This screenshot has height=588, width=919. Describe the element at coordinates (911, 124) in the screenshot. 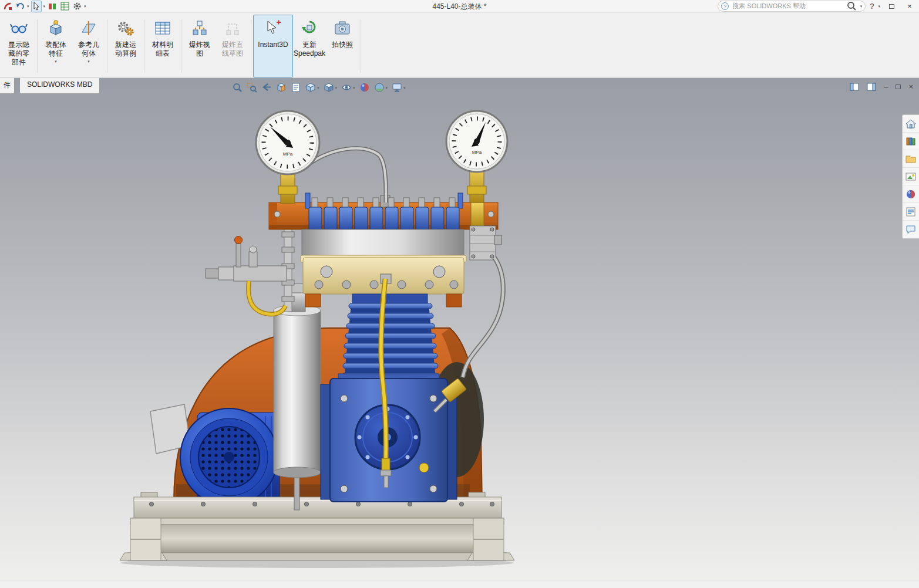

I see `home-tab` at that location.